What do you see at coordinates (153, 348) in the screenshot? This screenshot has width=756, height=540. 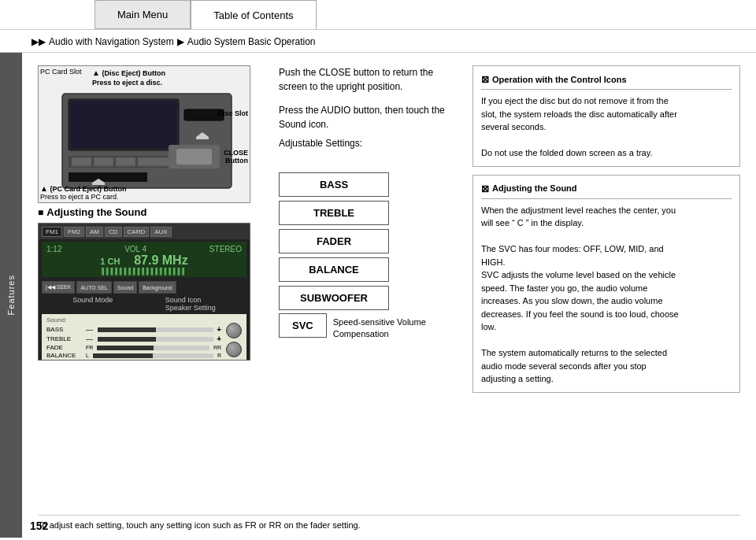 I see `fade-bar` at bounding box center [153, 348].